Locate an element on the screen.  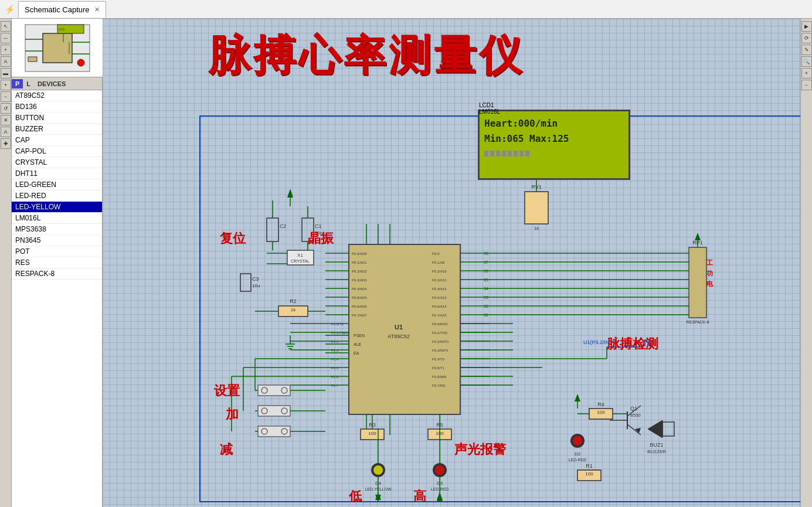
svg-text: P0.6/AD6 is located at coordinates (359, 307).